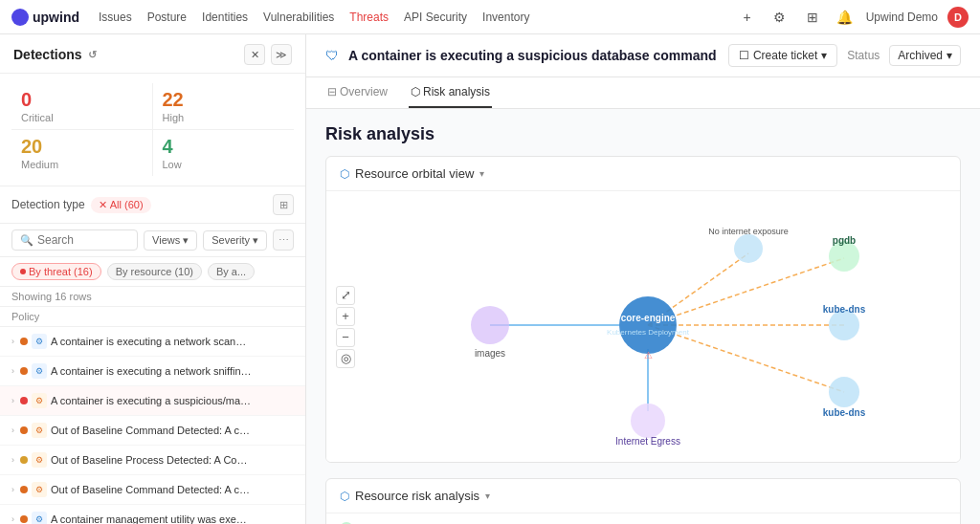 The image size is (980, 524). Describe the element at coordinates (283, 240) in the screenshot. I see `more-options-btn: ⋯` at that location.